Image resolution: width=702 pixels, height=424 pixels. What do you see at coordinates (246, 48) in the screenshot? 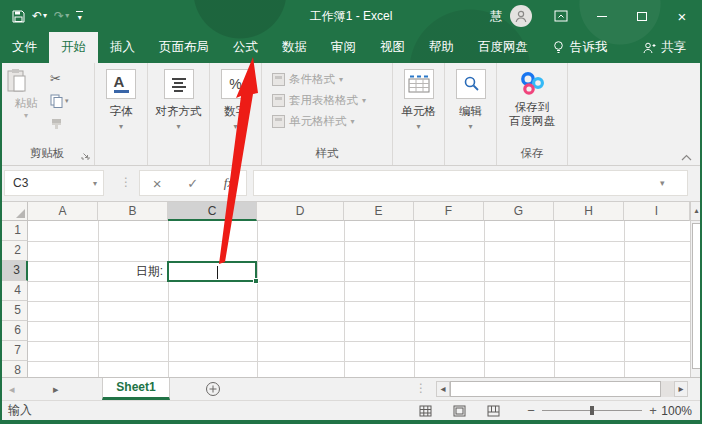
I see `tab-formulas: 公式` at bounding box center [246, 48].